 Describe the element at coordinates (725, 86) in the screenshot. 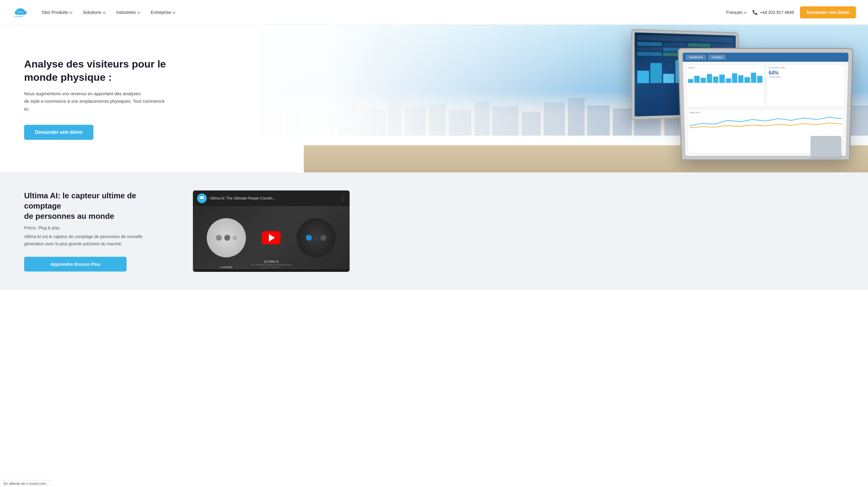

I see `laptop-card-chart: Visitors` at that location.